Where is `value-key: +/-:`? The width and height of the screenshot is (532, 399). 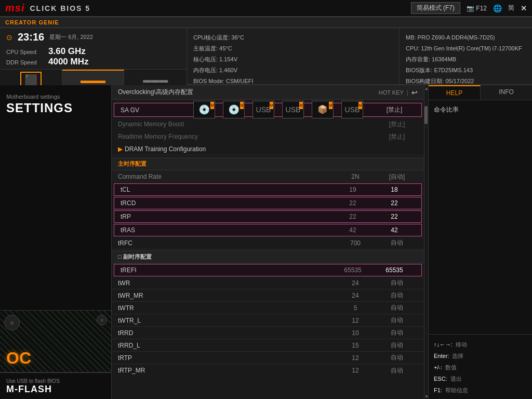 value-key: +/-: is located at coordinates (438, 367).